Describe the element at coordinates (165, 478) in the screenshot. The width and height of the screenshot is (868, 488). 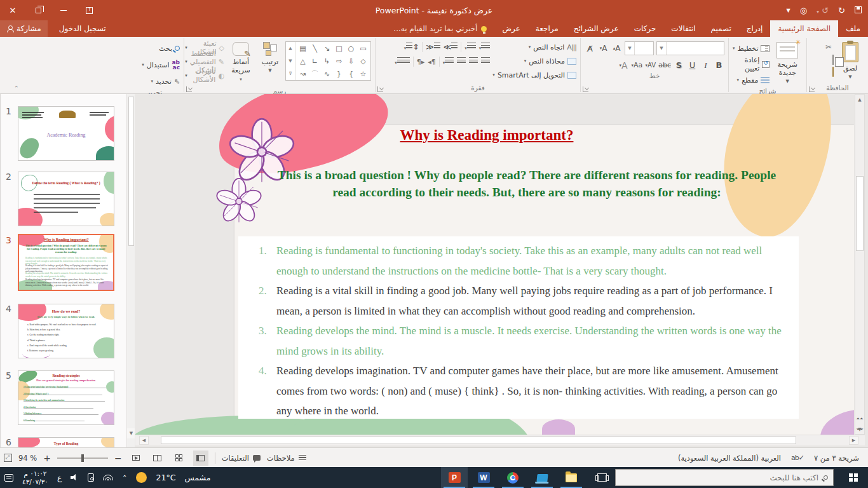
I see `weather-temperature: 21°C` at that location.